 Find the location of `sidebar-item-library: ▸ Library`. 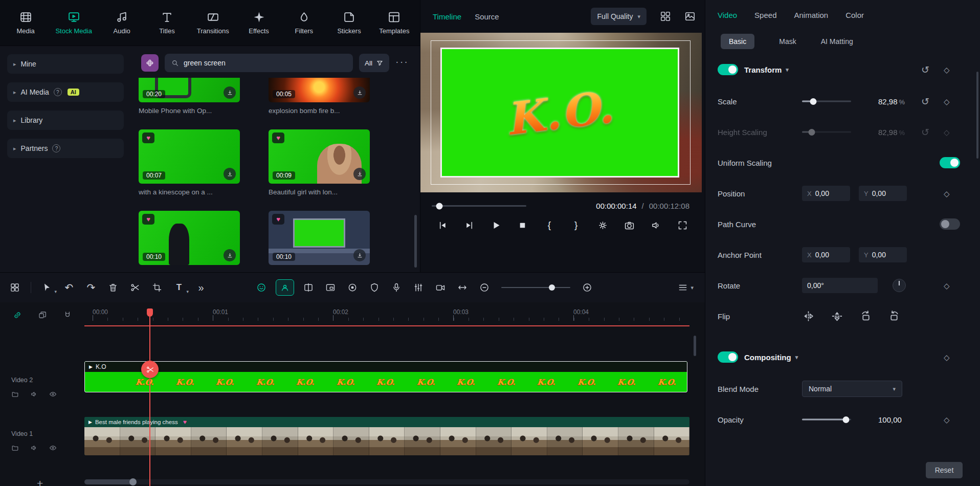

sidebar-item-library: ▸ Library is located at coordinates (65, 120).